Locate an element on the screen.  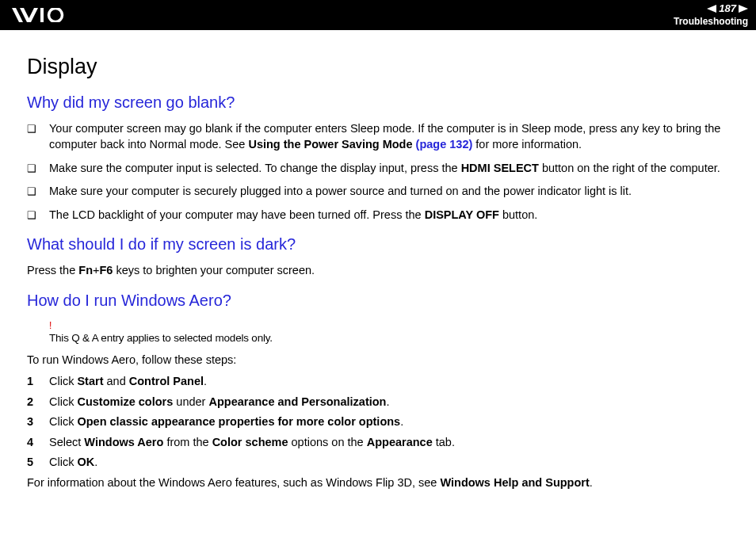
text: Press the is located at coordinates (52, 270).